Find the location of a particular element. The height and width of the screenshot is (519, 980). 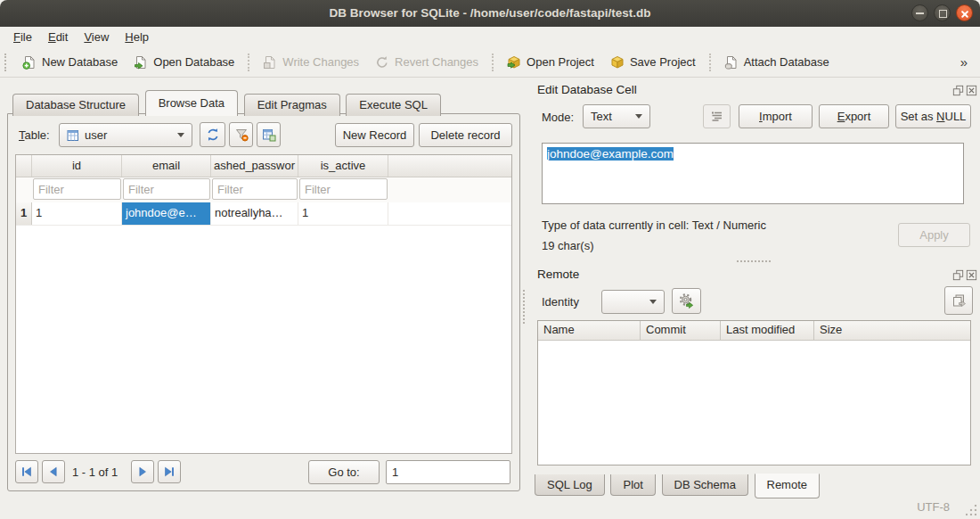

export-results-icon is located at coordinates (269, 135).